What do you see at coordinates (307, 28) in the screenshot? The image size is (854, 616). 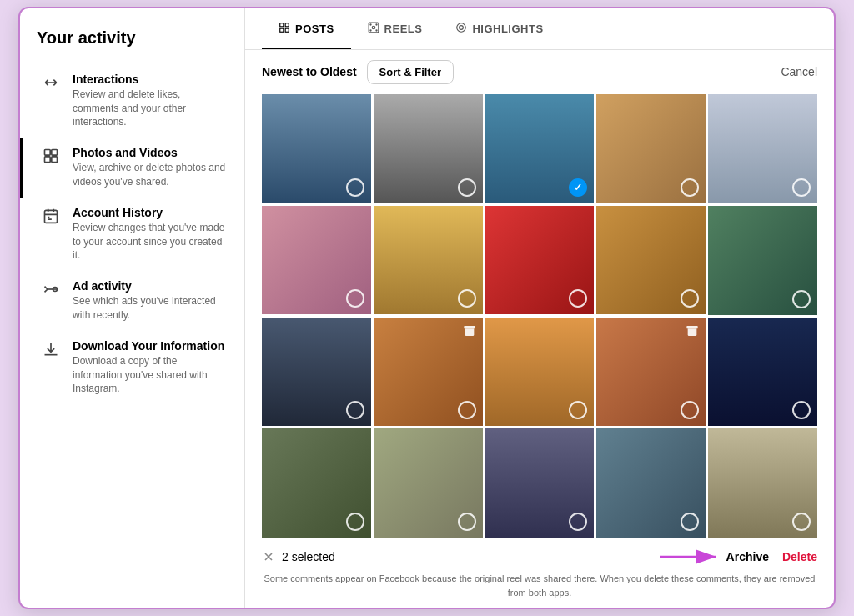 I see `tab-posts: POSTS` at bounding box center [307, 28].